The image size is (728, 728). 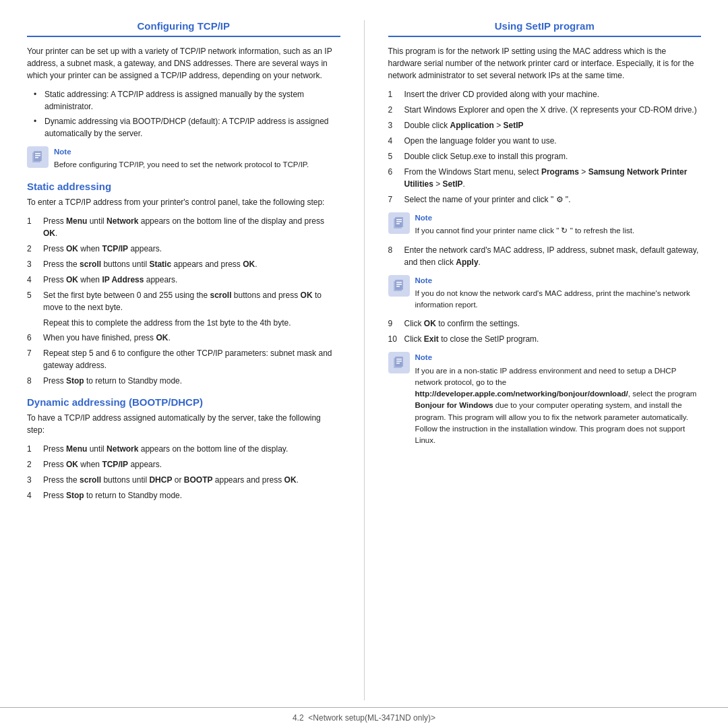 What do you see at coordinates (193, 100) in the screenshot?
I see `bullet-text-1: Static addressing: A TCP/IP address is a…` at bounding box center [193, 100].